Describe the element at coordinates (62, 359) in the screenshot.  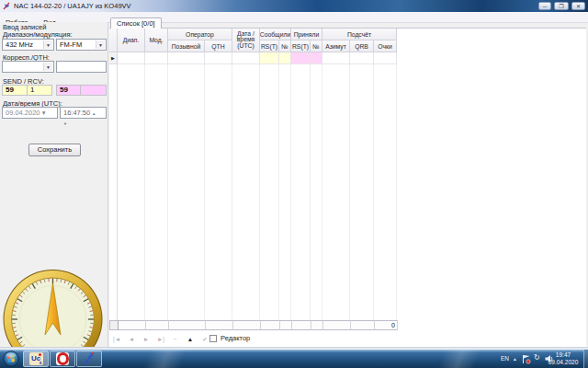
I see `opera-icon` at that location.